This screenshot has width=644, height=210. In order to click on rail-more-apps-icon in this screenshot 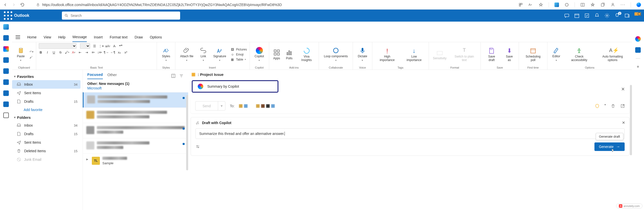, I will do `click(6, 115)`.